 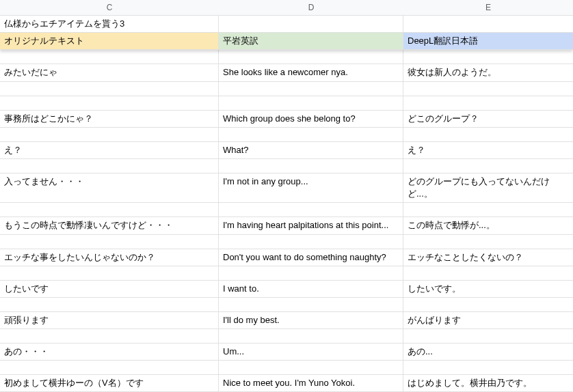 What do you see at coordinates (286, 150) in the screenshot?
I see `table-row: え？What?え？` at bounding box center [286, 150].